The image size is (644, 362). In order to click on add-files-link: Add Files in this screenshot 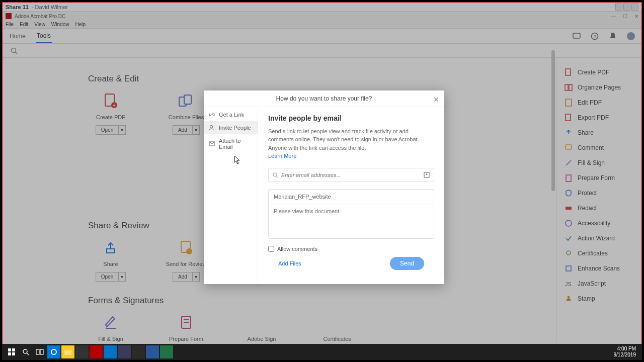, I will do `click(290, 263)`.